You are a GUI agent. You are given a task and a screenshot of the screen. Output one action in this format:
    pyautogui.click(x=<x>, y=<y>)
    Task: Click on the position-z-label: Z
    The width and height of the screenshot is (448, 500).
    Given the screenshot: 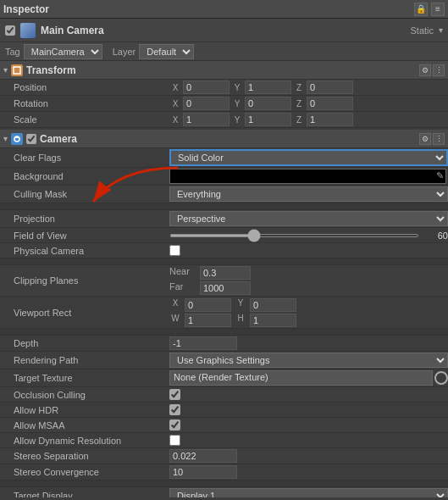 What is the action you would take?
    pyautogui.click(x=299, y=88)
    